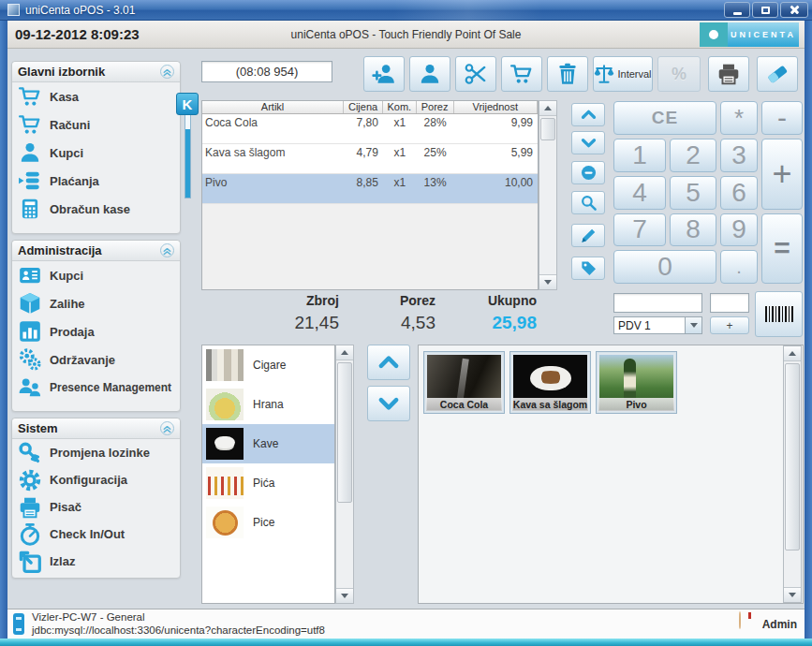  Describe the element at coordinates (640, 193) in the screenshot. I see `key-4: 4` at that location.